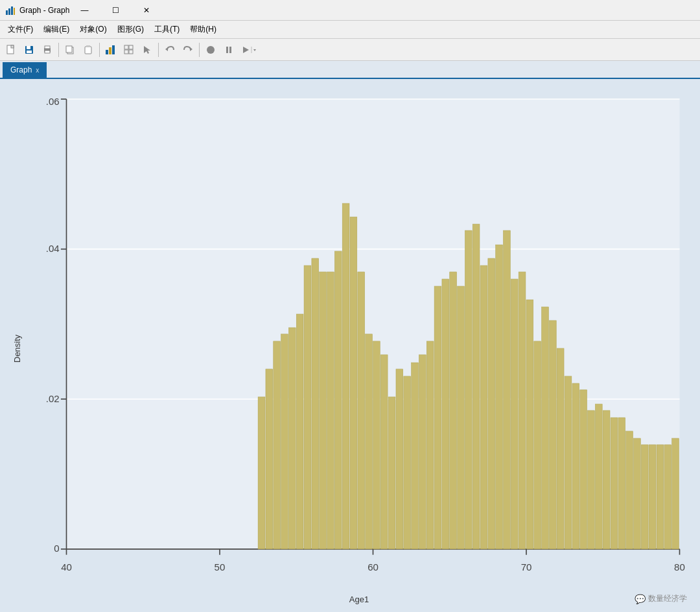  I want to click on restore-button: ☐, so click(115, 10).